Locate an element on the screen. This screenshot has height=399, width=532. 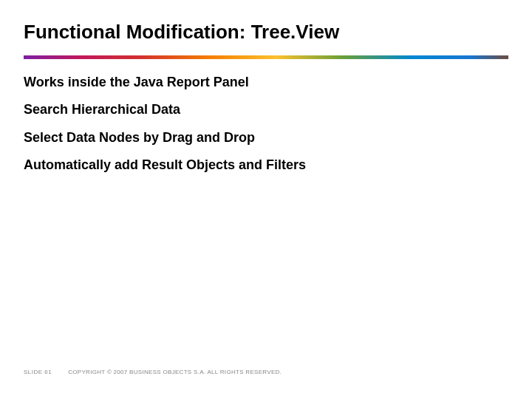
list-item: Search Hierarchical Data is located at coordinates (266, 109).